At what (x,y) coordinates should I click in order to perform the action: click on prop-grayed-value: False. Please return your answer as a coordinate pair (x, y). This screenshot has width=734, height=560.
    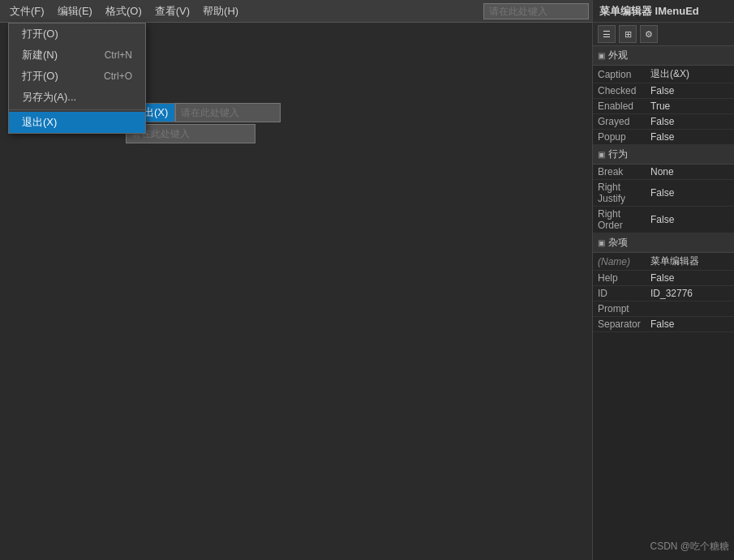
    Looking at the image, I should click on (689, 122).